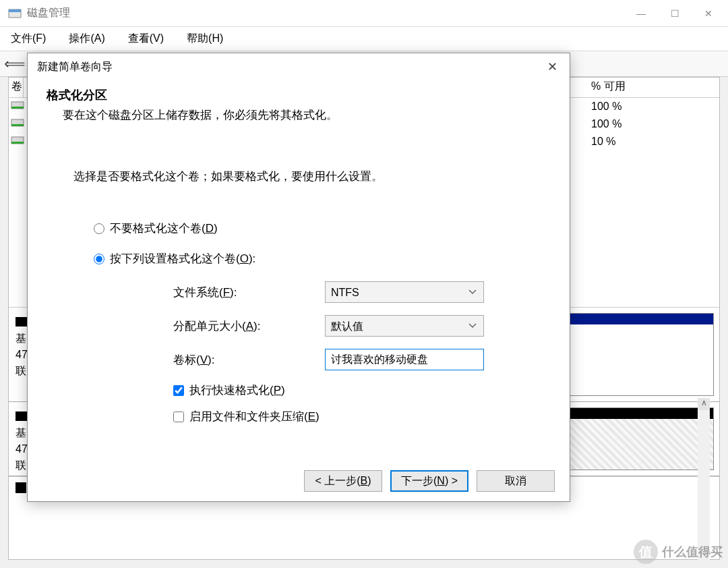 The height and width of the screenshot is (568, 728). Describe the element at coordinates (249, 326) in the screenshot. I see `allocation-unit-label: 分配单元大小(A):` at that location.